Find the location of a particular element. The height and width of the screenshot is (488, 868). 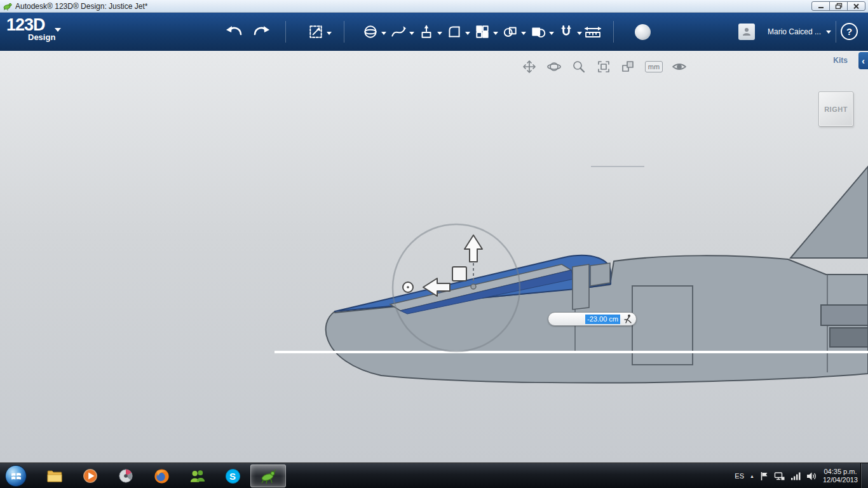

fit-view-icon is located at coordinates (604, 67).